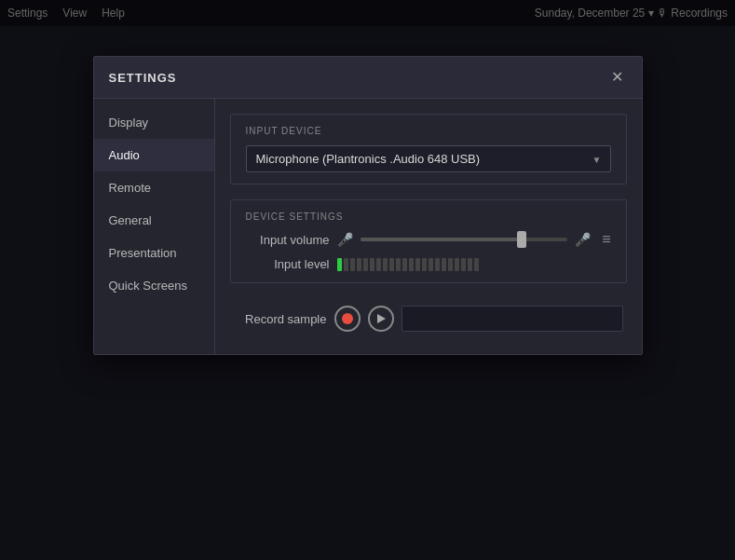 The width and height of the screenshot is (735, 560). I want to click on slider-container, so click(464, 239).